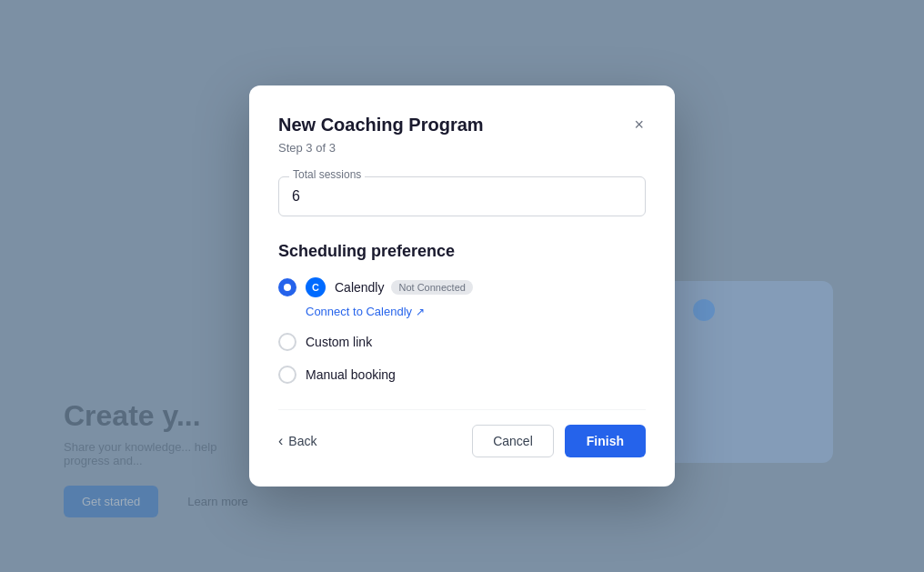  I want to click on custom-link-label: Custom link, so click(338, 342).